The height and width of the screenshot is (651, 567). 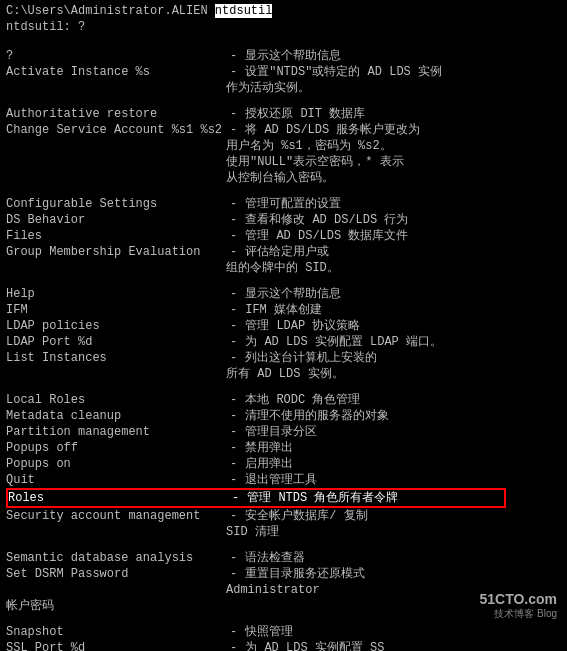 I want to click on row-cmd: Semantic database analysis, so click(x=116, y=558).